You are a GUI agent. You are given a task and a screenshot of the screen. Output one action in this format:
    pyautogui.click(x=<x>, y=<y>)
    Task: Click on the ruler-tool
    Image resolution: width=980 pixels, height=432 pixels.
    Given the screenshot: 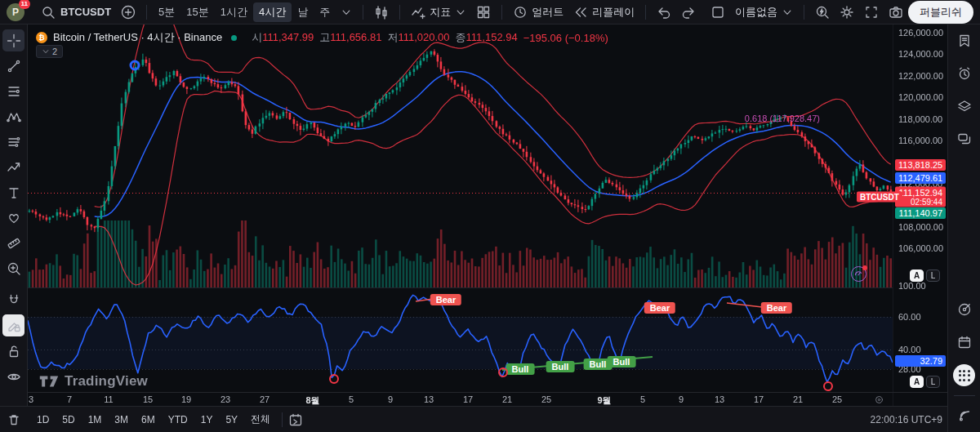 What is the action you would take?
    pyautogui.click(x=13, y=243)
    